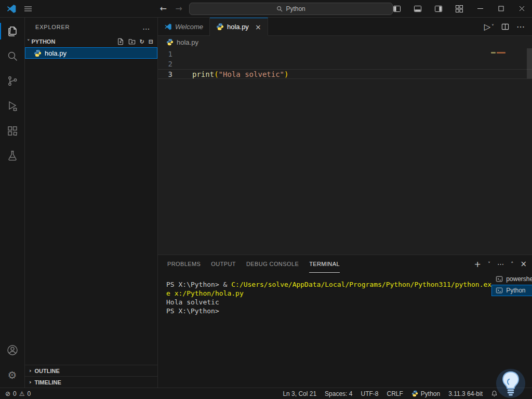 This screenshot has height=399, width=532. What do you see at coordinates (170, 74) in the screenshot?
I see `line-number: 3` at bounding box center [170, 74].